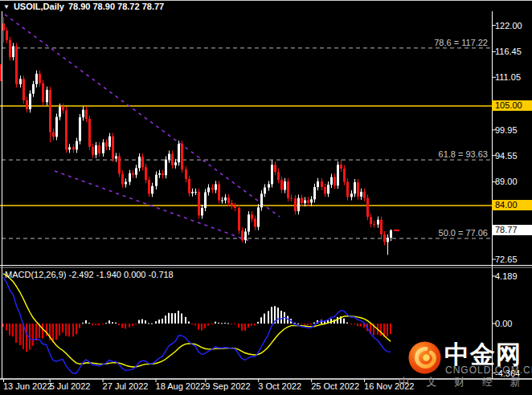 The image size is (532, 395). I want to click on date-axis-label: 18 Aug 2022, so click(181, 386).